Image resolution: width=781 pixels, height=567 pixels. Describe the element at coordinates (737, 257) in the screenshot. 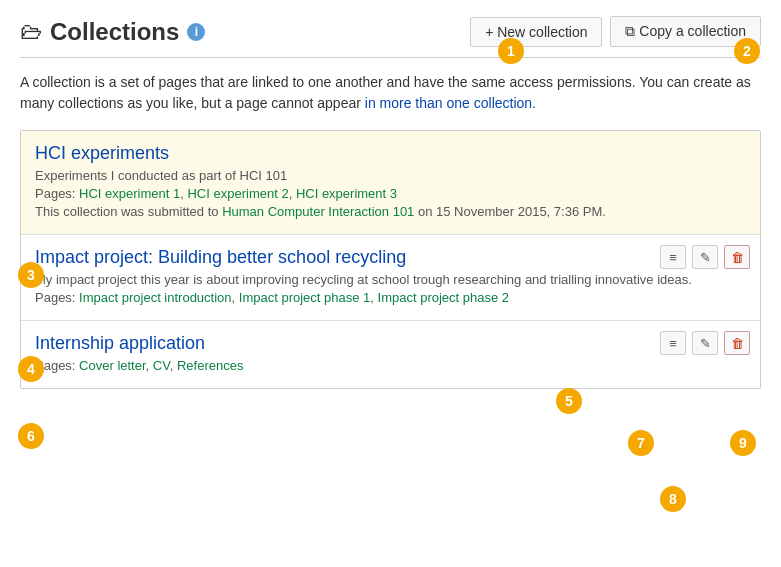

I see `delete-icon-impact: 🗑` at that location.